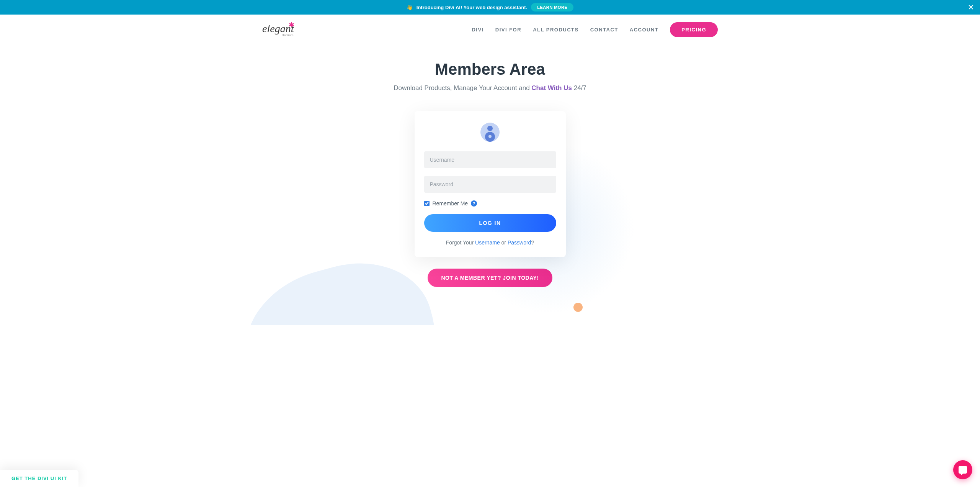 The height and width of the screenshot is (487, 980). What do you see at coordinates (508, 30) in the screenshot?
I see `nav-divi-for: DIVI FOR` at bounding box center [508, 30].